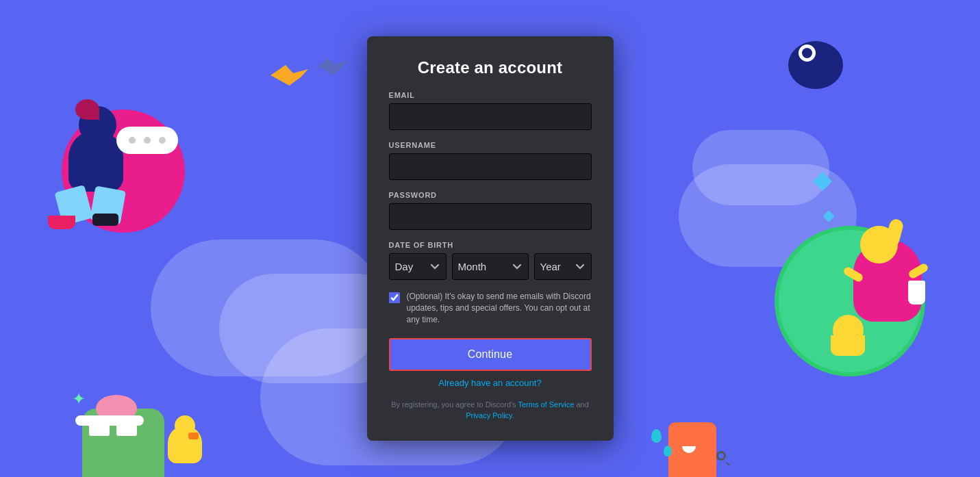  Describe the element at coordinates (490, 195) in the screenshot. I see `password-label: PASSWORD` at that location.